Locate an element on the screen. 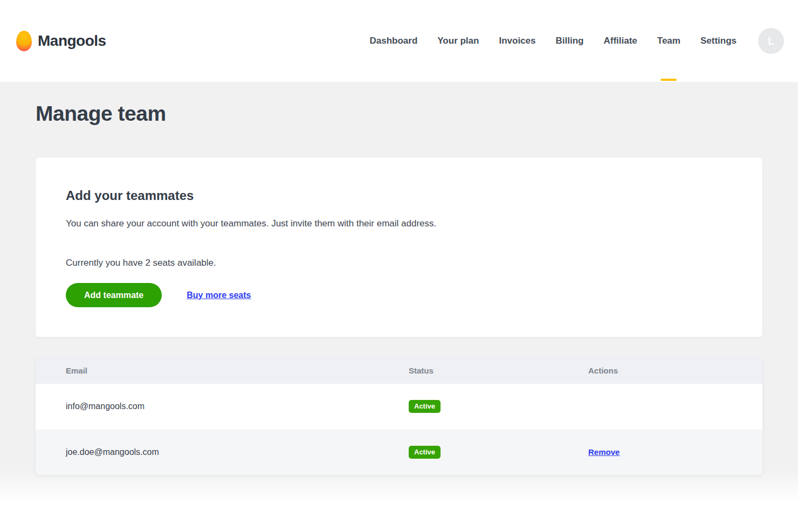 This screenshot has width=798, height=532. table-row: joe.doe@mangools.com Active Remove is located at coordinates (399, 452).